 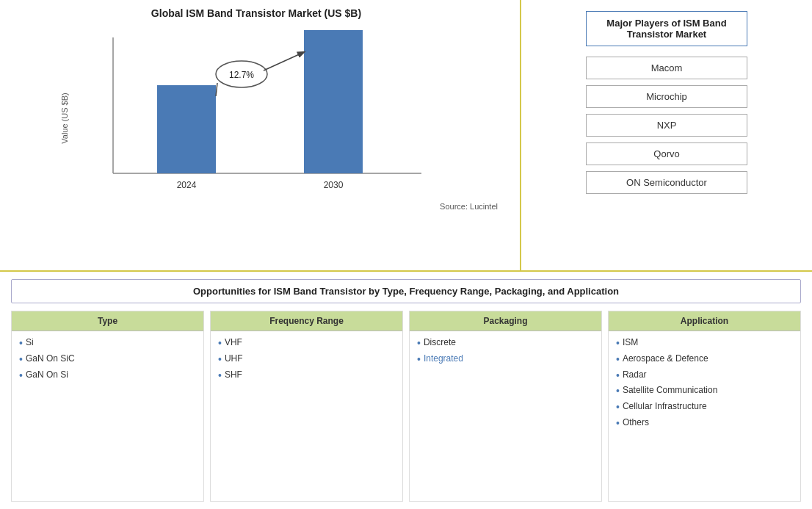 What do you see at coordinates (406, 291) in the screenshot?
I see `opportunities-title: Opportunities for ISM Band Transistor by…` at bounding box center [406, 291].